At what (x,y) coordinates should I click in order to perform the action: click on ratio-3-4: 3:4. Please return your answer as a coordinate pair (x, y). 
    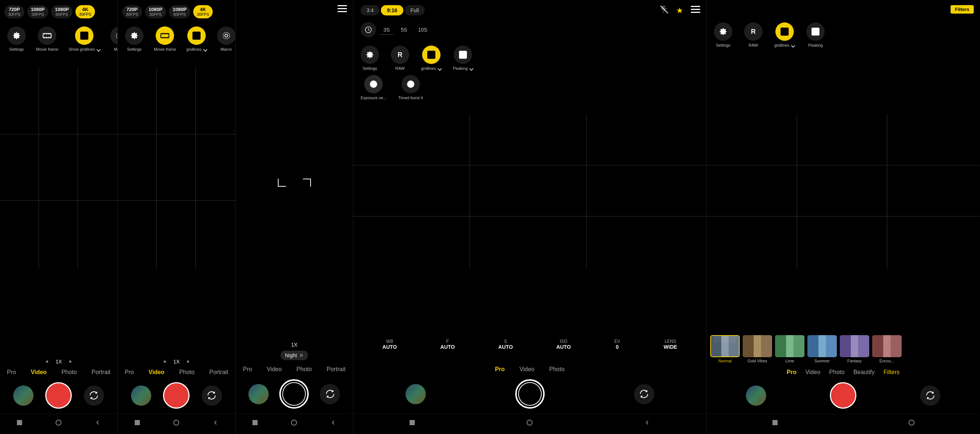
    Looking at the image, I should click on (370, 11).